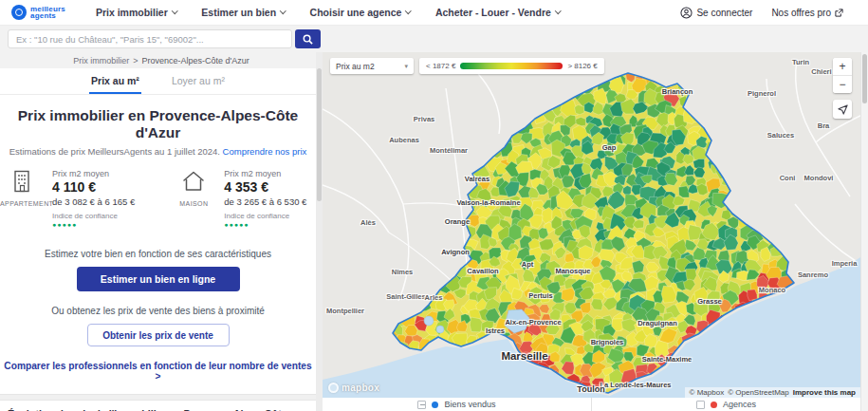  What do you see at coordinates (319, 232) in the screenshot?
I see `sidebar-scrollbar` at bounding box center [319, 232].